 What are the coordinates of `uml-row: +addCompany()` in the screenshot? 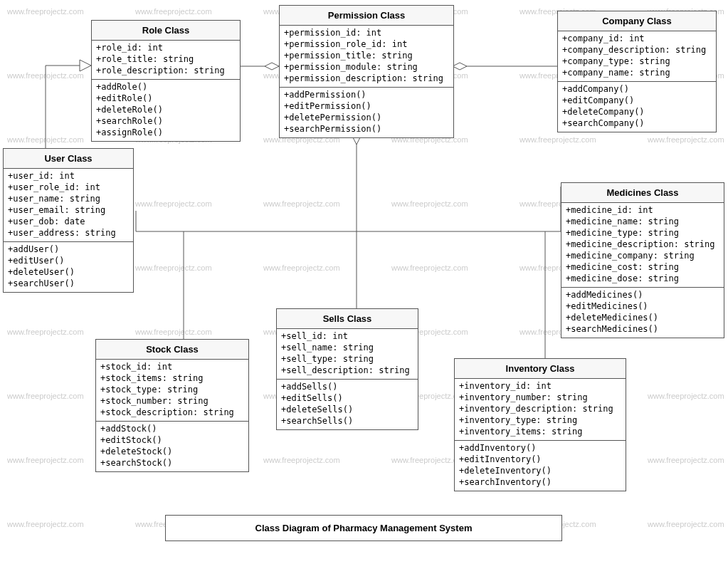 It's located at (637, 89).